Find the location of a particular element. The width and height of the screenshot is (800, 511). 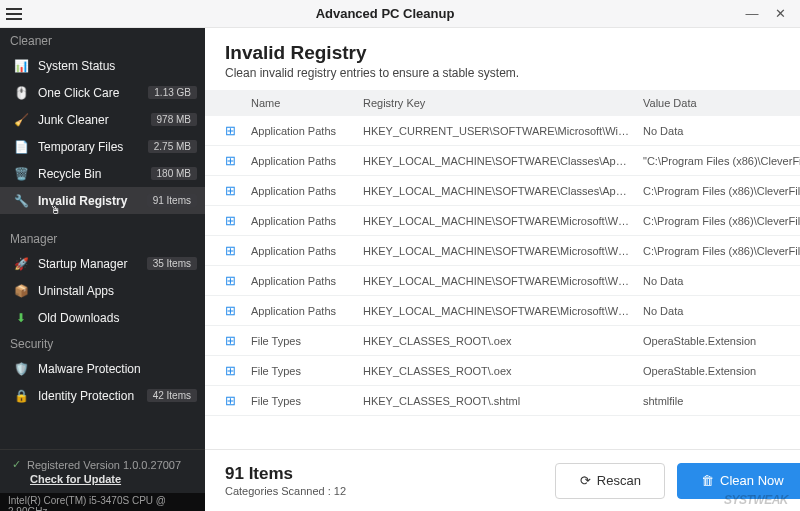

watermark: SYSTWEAK is located at coordinates (756, 500).